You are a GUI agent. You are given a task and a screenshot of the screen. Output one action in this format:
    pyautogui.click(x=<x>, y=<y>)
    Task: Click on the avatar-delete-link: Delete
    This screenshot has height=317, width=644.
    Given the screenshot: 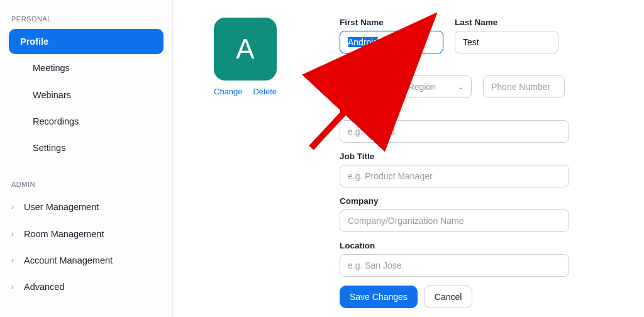 What is the action you would take?
    pyautogui.click(x=265, y=92)
    